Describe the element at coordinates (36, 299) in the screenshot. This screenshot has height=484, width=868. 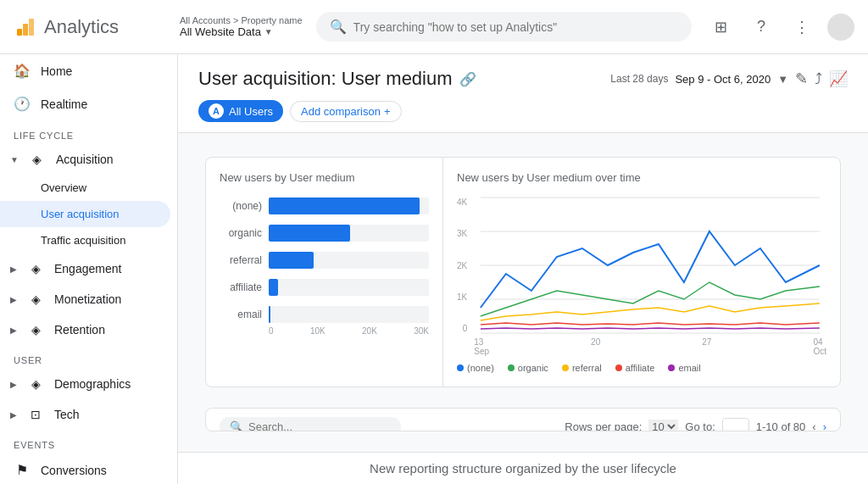
I see `monetization-icon: ◈` at that location.